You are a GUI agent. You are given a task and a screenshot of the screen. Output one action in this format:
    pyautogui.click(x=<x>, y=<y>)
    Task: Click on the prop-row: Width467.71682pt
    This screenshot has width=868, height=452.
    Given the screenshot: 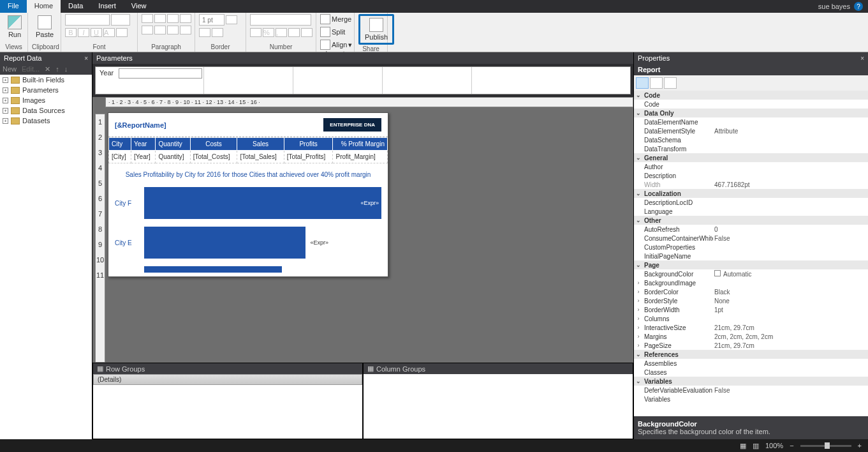 What is the action you would take?
    pyautogui.click(x=751, y=185)
    